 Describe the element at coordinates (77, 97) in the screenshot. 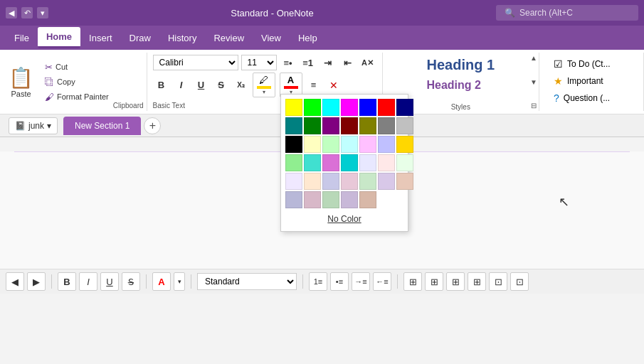

I see `format-painter-button: 🖌 Format Painter` at that location.